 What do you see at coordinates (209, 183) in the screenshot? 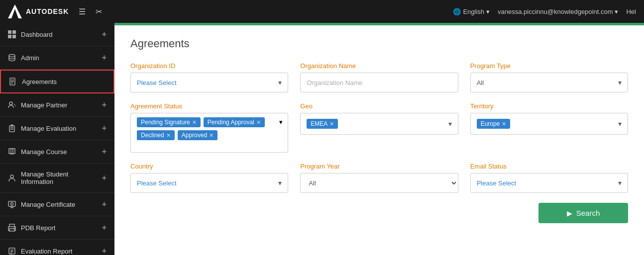
I see `country-select: Please Select ▾` at bounding box center [209, 183].